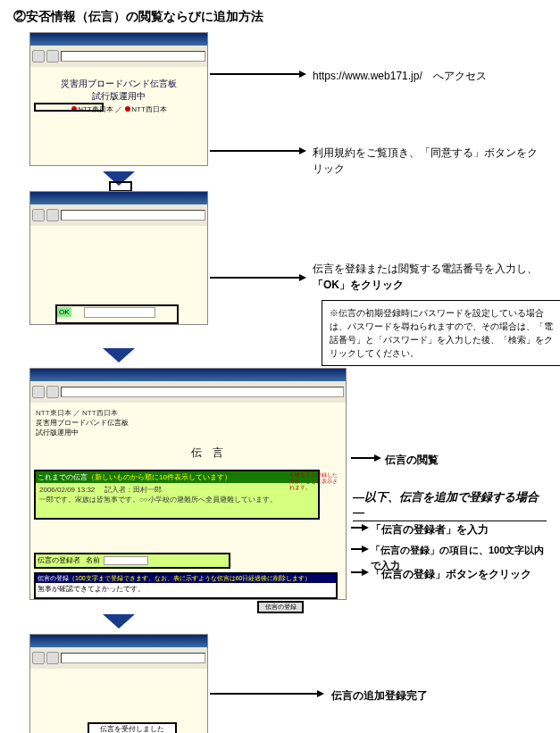 This screenshot has height=733, width=560. What do you see at coordinates (436, 285) in the screenshot?
I see `phone-line2: 「OK」をクリック` at bounding box center [436, 285].